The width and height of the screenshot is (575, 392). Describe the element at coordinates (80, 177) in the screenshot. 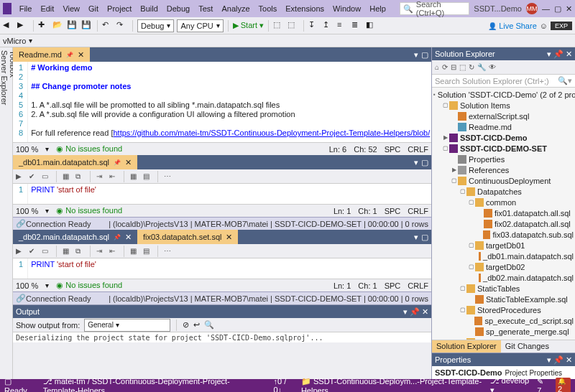

I see `plan-icon: ⧉` at that location.